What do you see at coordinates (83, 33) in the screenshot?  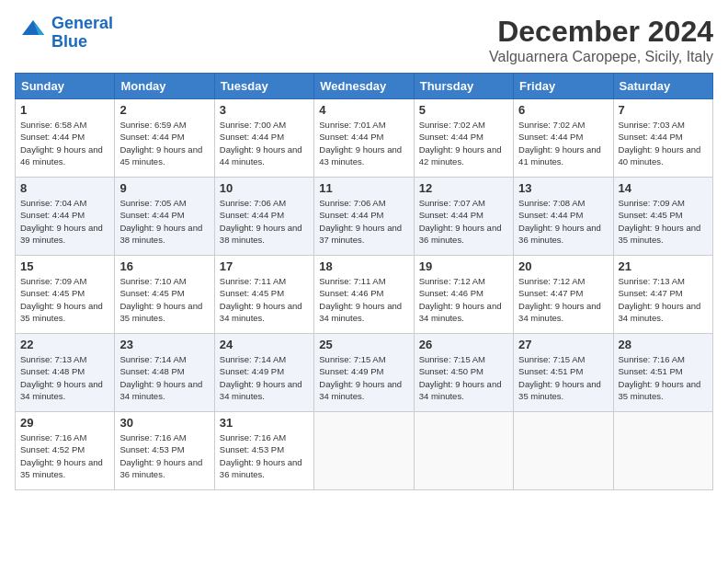 I see `logo-text: General Blue` at bounding box center [83, 33].